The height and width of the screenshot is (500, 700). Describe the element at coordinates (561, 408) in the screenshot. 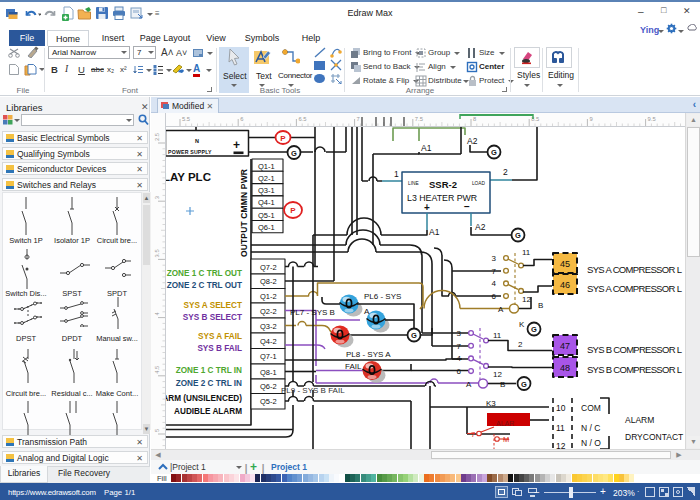

I see `svg-text: 10` at that location.